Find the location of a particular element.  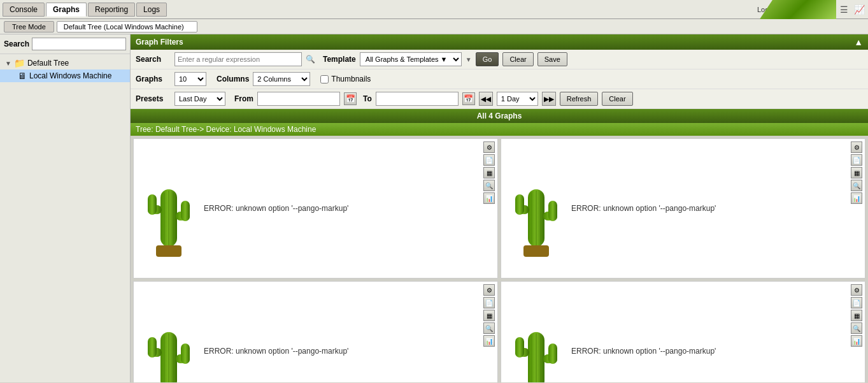

filters-header: Graph Filters ▲ is located at coordinates (499, 42).